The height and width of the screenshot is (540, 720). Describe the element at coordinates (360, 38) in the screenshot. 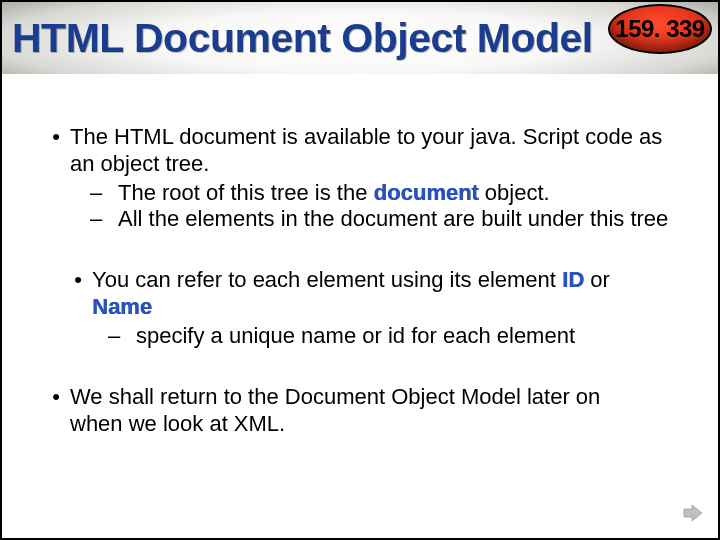

I see `title-band: HTML Document Object Model 159. 339` at that location.